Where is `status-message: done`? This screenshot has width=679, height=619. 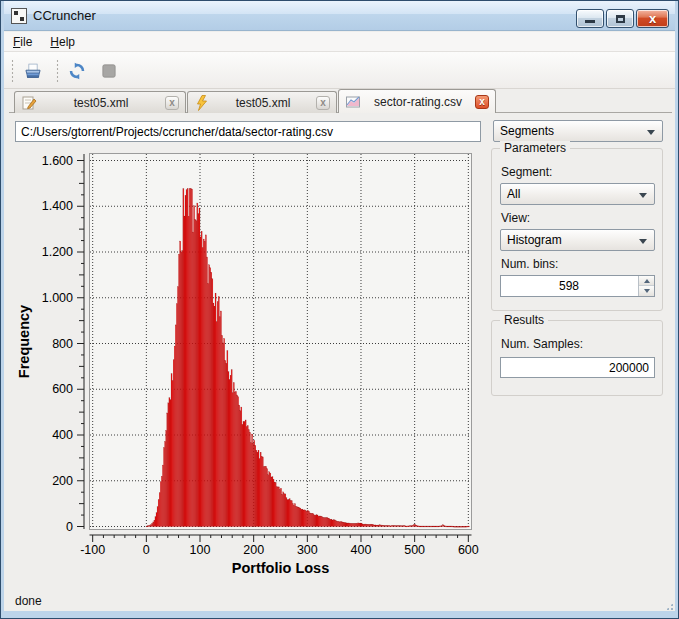 status-message: done is located at coordinates (28, 601).